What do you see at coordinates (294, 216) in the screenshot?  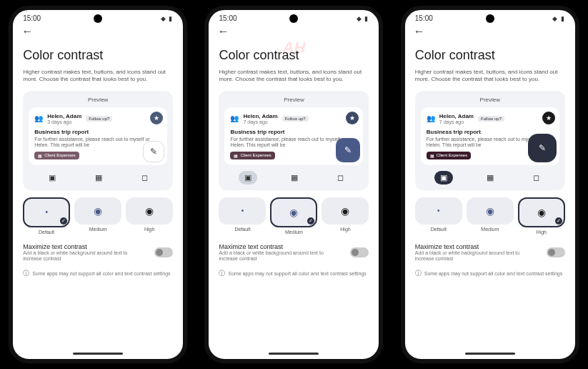 I see `option-medium: ◉✓ Medium` at bounding box center [294, 216].